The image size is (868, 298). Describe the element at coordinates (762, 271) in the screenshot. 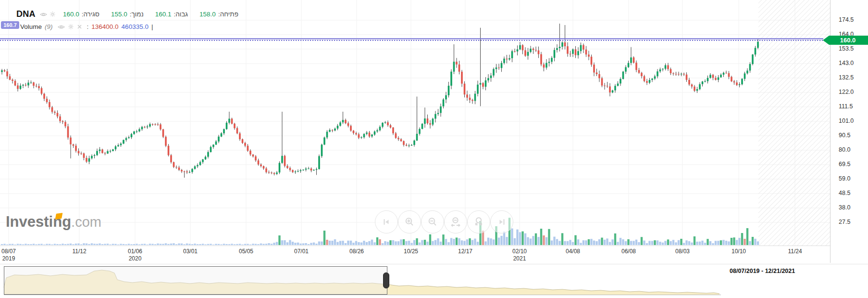

I see `date-range-label: 08/07/2019 - 12/21/2021` at that location.